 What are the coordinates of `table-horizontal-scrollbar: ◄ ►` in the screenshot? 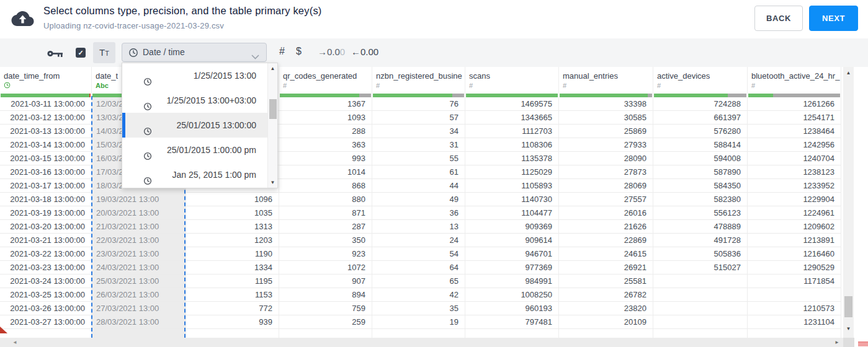 It's located at (427, 342).